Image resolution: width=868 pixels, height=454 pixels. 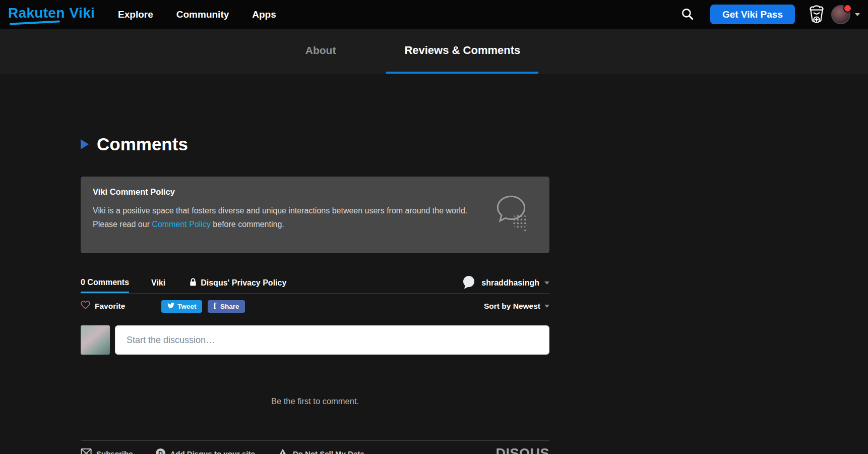 What do you see at coordinates (321, 451) in the screenshot?
I see `do-not-sell-link: Do Not Sell My Data` at bounding box center [321, 451].